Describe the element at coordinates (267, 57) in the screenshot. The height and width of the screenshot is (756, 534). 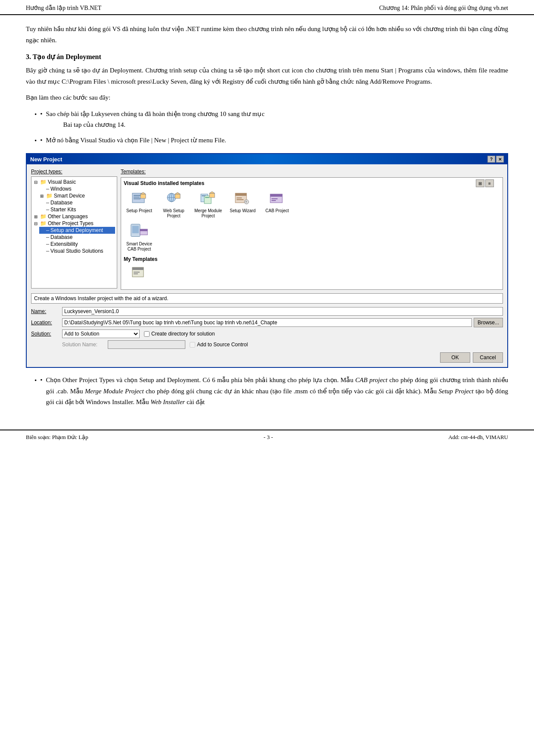
I see `section-title: 3. Tạo dự án Deployment` at that location.